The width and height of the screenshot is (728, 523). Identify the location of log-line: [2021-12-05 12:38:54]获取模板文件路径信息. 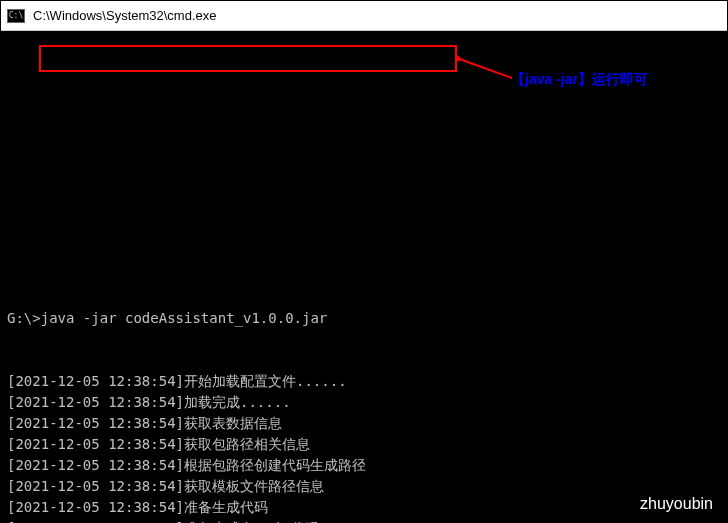
(364, 486).